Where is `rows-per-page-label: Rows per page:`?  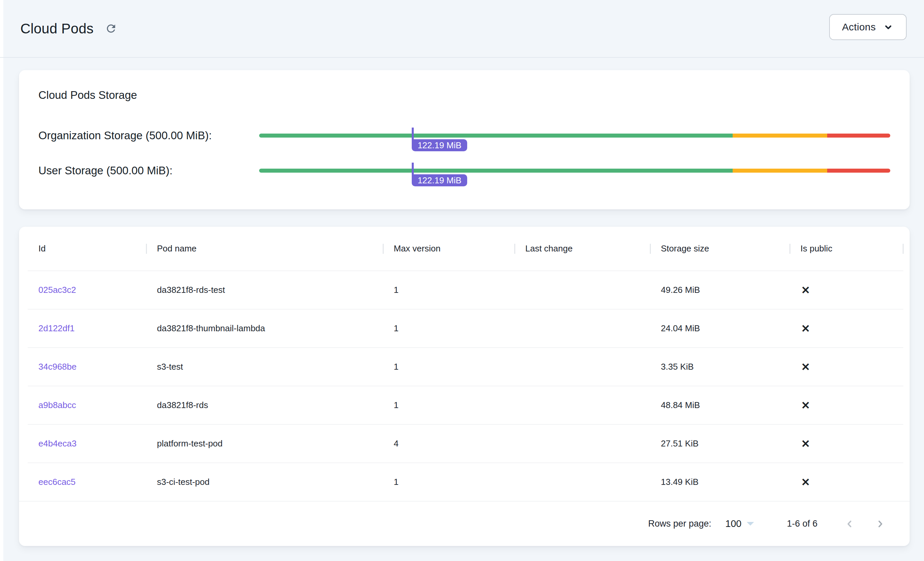 rows-per-page-label: Rows per page: is located at coordinates (680, 524).